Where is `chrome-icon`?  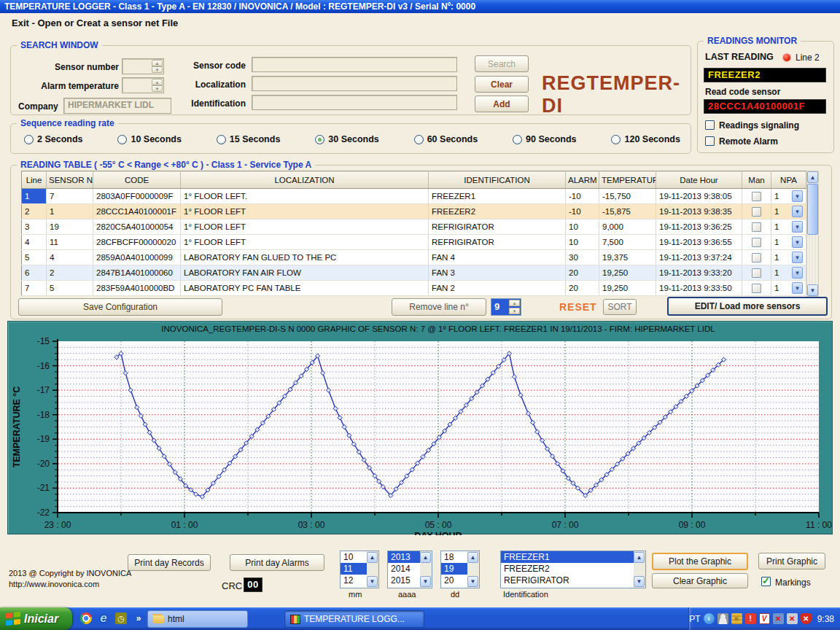 chrome-icon is located at coordinates (86, 618).